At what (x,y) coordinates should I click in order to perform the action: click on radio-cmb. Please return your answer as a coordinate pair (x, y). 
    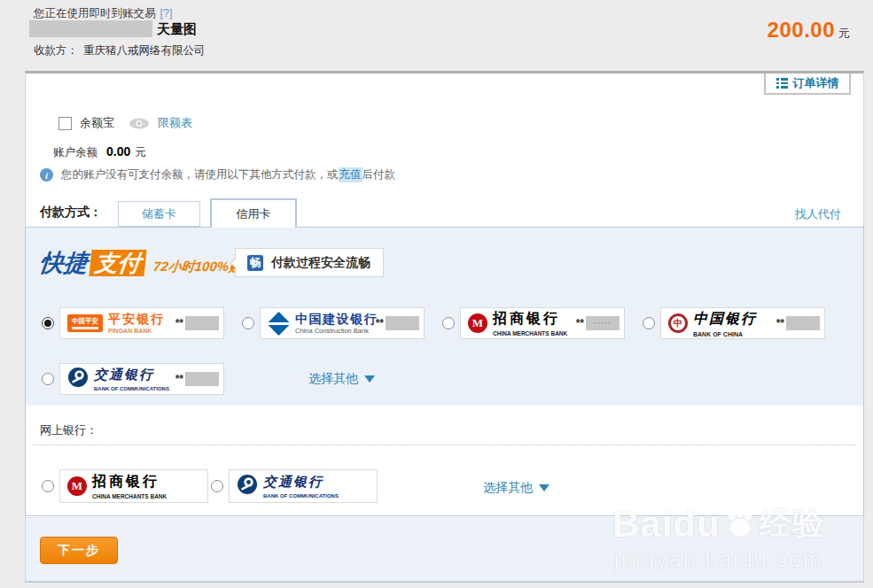
    Looking at the image, I should click on (448, 323).